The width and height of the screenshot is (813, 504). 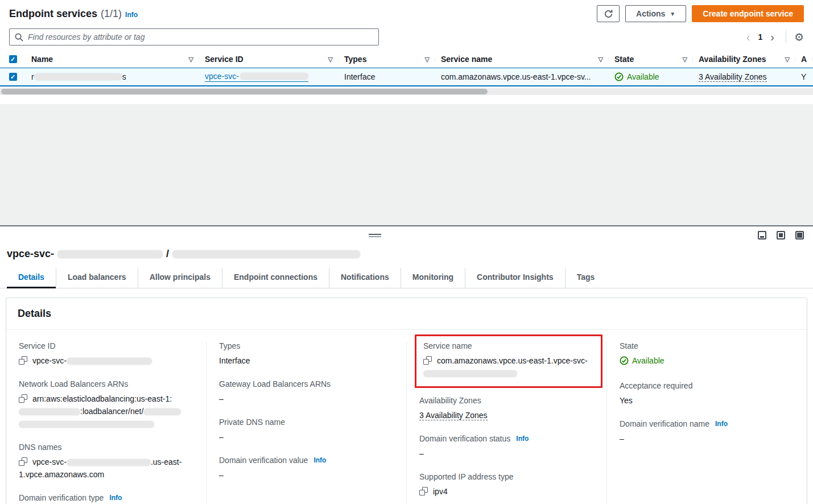 What do you see at coordinates (506, 400) in the screenshot?
I see `field-label: Availability Zones` at bounding box center [506, 400].